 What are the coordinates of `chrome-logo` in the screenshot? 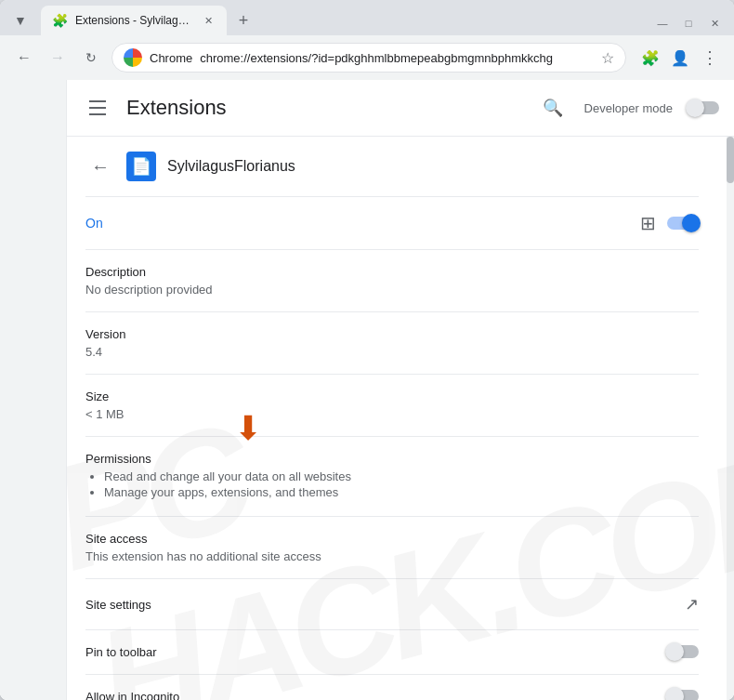 It's located at (133, 58).